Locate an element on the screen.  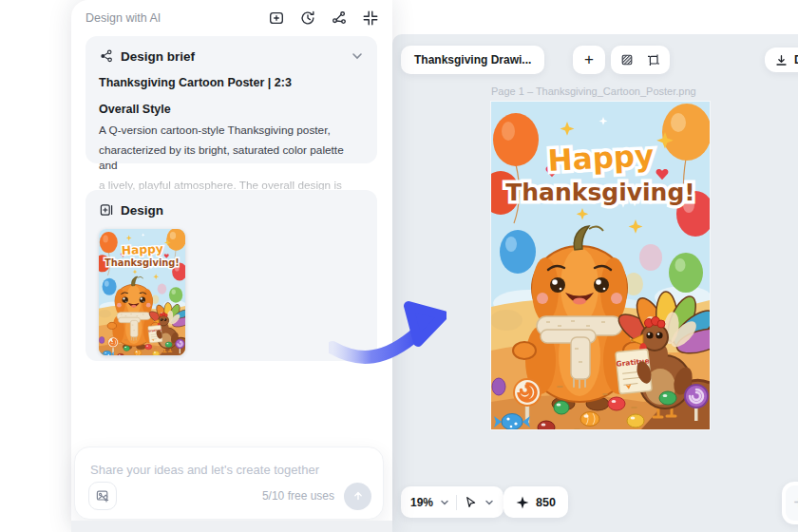
header-actions is located at coordinates (323, 18).